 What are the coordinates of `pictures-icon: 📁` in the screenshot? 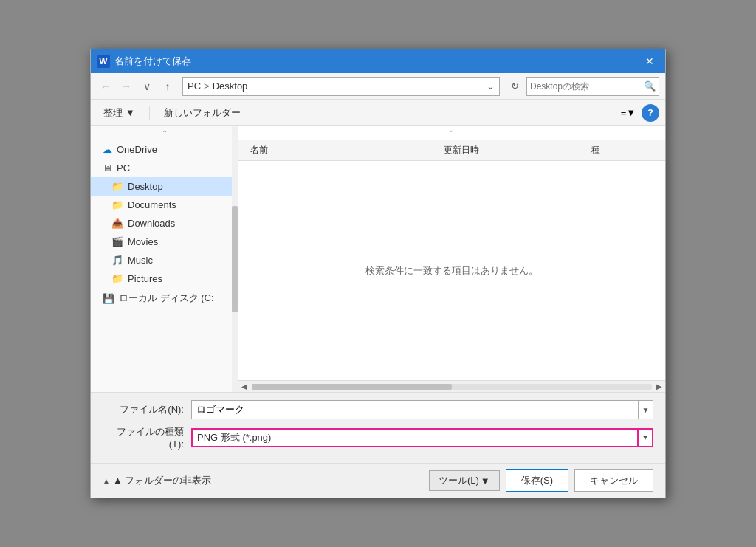 It's located at (117, 279).